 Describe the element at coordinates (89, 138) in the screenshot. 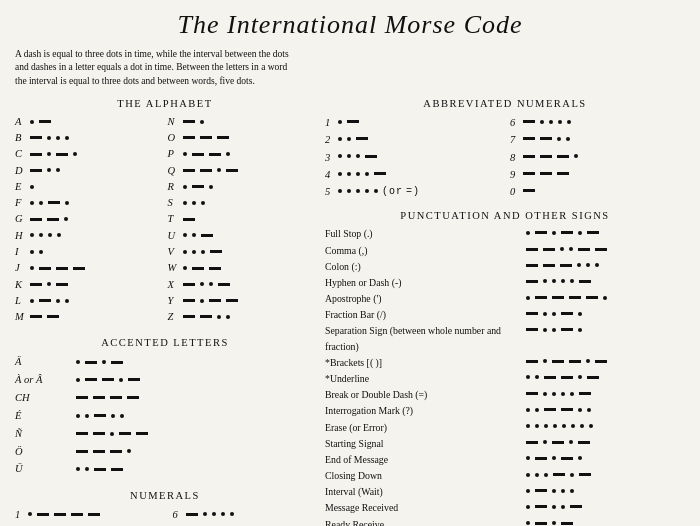

I see `alphabet-row: B` at that location.